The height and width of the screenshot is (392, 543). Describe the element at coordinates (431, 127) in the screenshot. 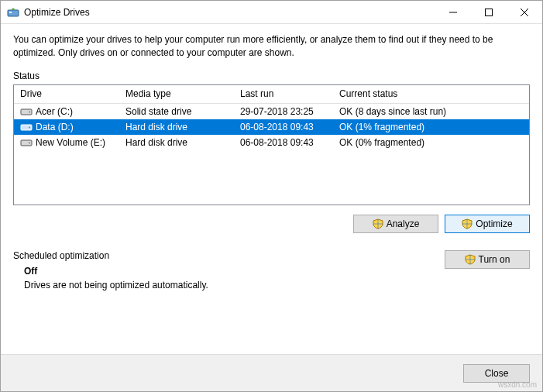

I see `drive-status: OK (1% fragmented)` at that location.